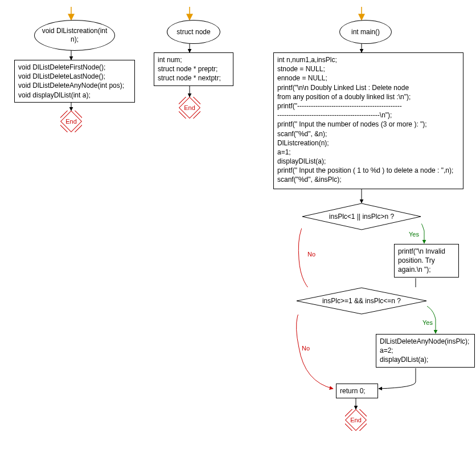  I want to click on edge-yes-2: Yes, so click(428, 323).